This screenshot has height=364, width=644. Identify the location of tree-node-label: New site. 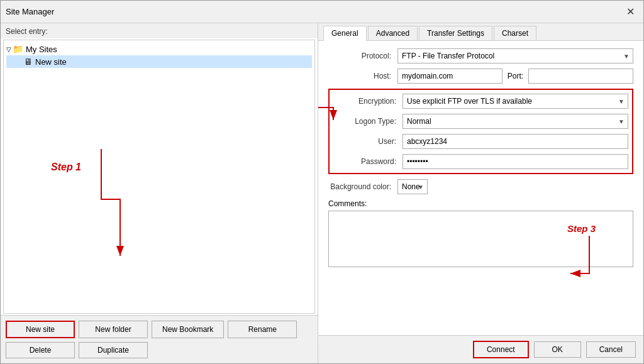
(51, 62).